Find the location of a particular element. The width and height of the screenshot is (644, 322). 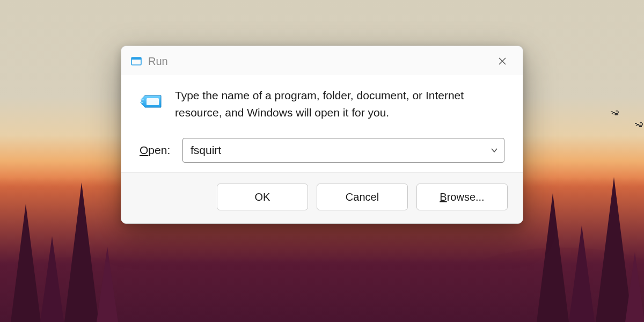

dialog-description: Type the name of a program, folder, docu… is located at coordinates (340, 104).